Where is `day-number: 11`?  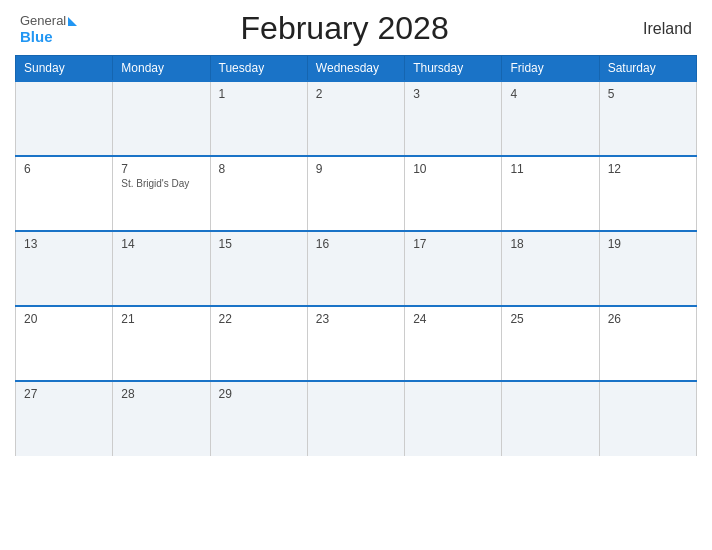 day-number: 11 is located at coordinates (550, 169).